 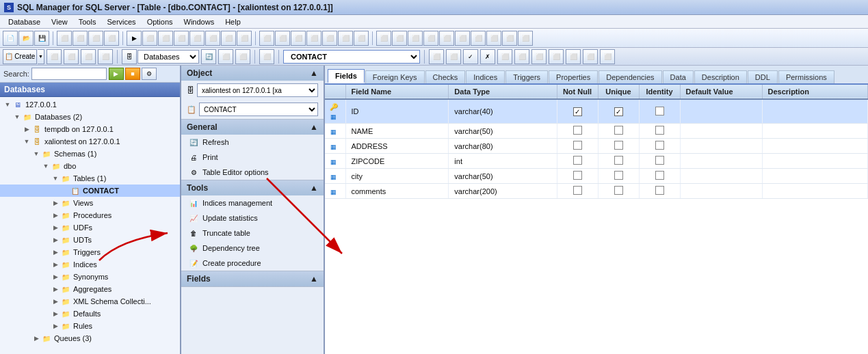 I want to click on menu-view: View, so click(x=60, y=22).